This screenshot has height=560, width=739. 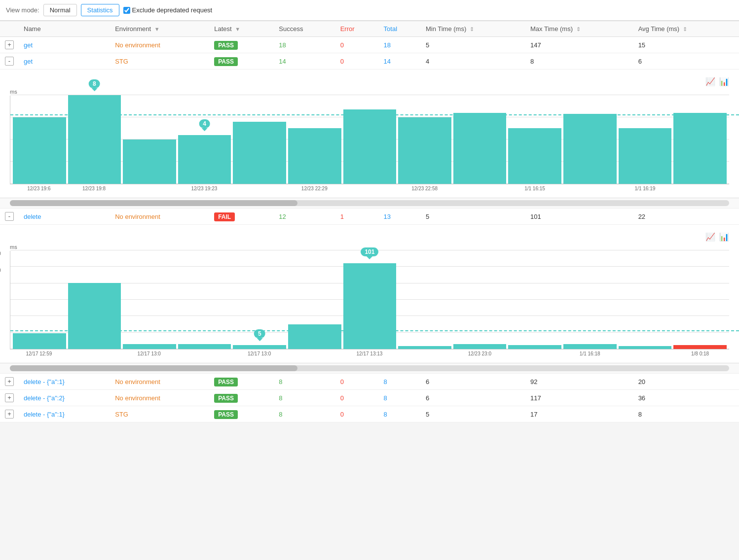 I want to click on x-label: 12/17 13:0, so click(x=149, y=354).